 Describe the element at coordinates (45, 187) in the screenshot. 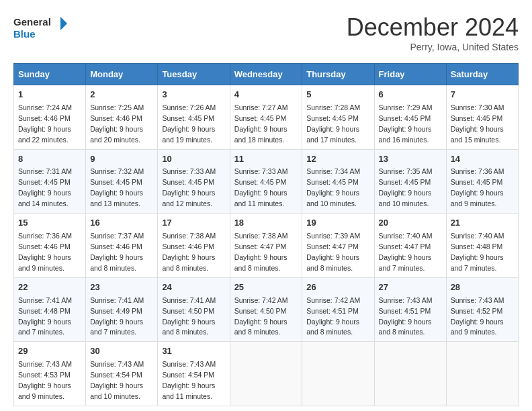

I see `day-info: Sunrise: 7:31 AMSunset: 4:45 PMDaylight:…` at that location.